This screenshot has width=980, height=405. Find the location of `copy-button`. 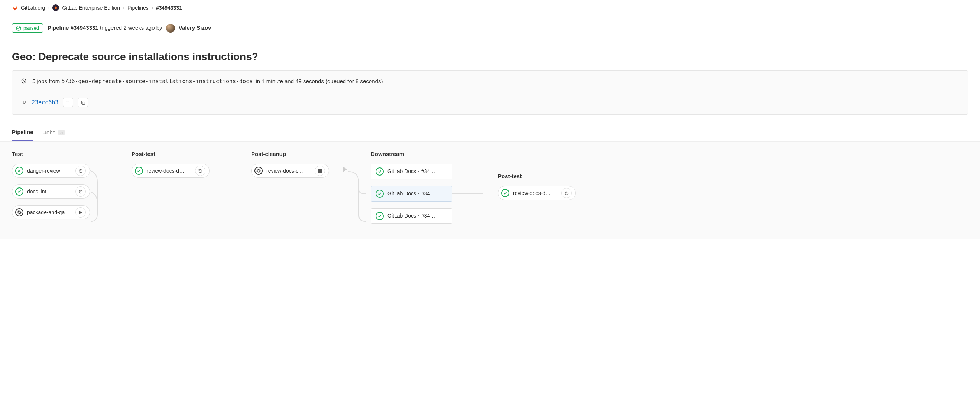

copy-button is located at coordinates (83, 103).